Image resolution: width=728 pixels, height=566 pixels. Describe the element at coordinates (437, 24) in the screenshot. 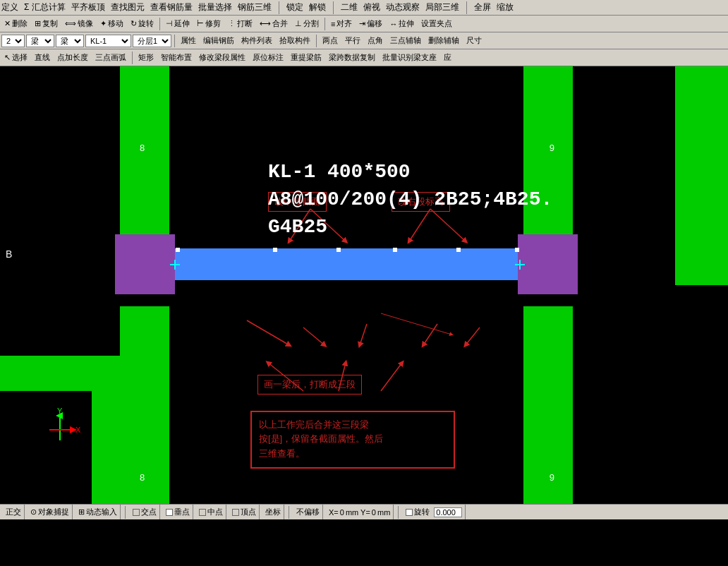

I see `btn-setpoint: 设置夹点` at that location.